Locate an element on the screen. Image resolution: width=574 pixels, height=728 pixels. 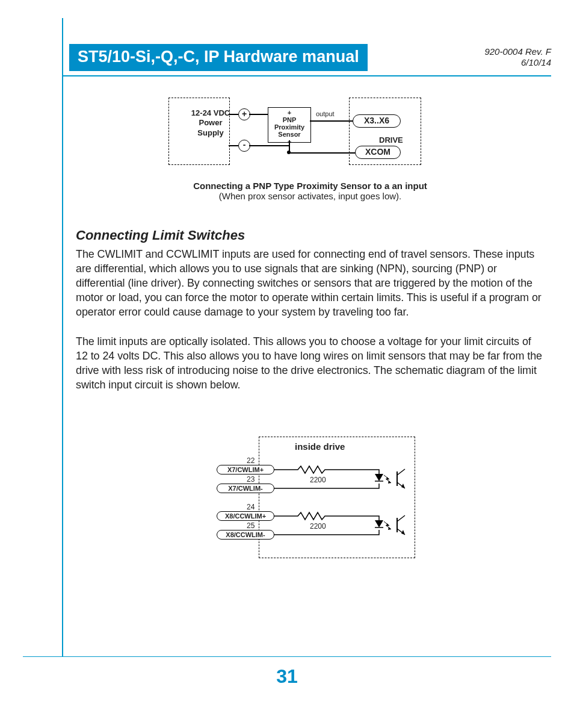
resistor-2-value: 2200 is located at coordinates (318, 526).